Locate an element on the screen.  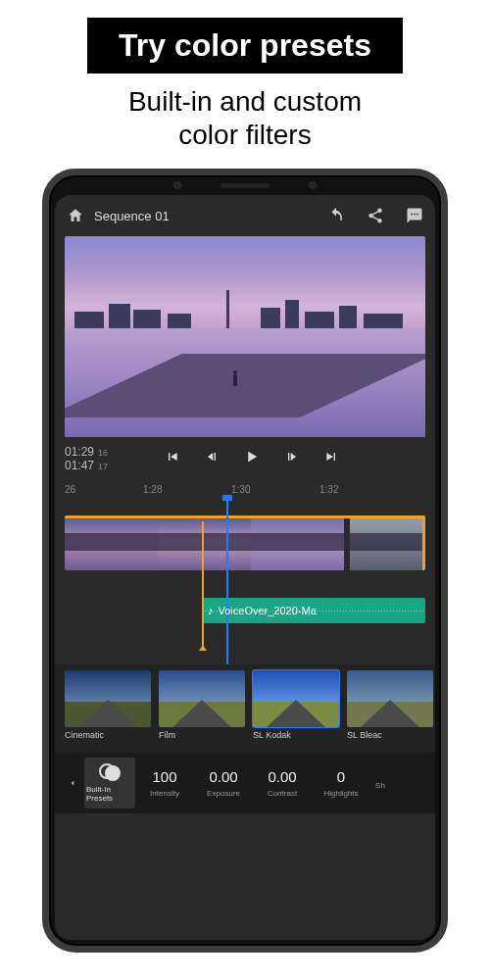
preset-label: Film is located at coordinates (202, 735).